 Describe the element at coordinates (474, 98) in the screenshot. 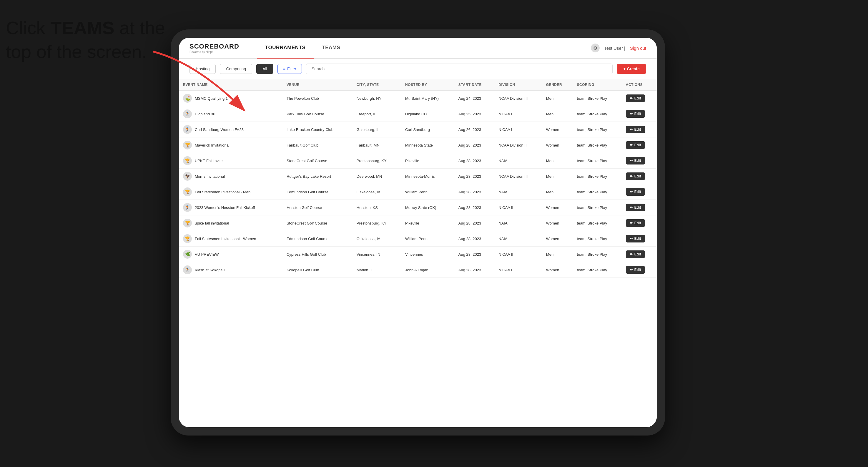

I see `cell-date-0: Aug 24, 2023` at that location.